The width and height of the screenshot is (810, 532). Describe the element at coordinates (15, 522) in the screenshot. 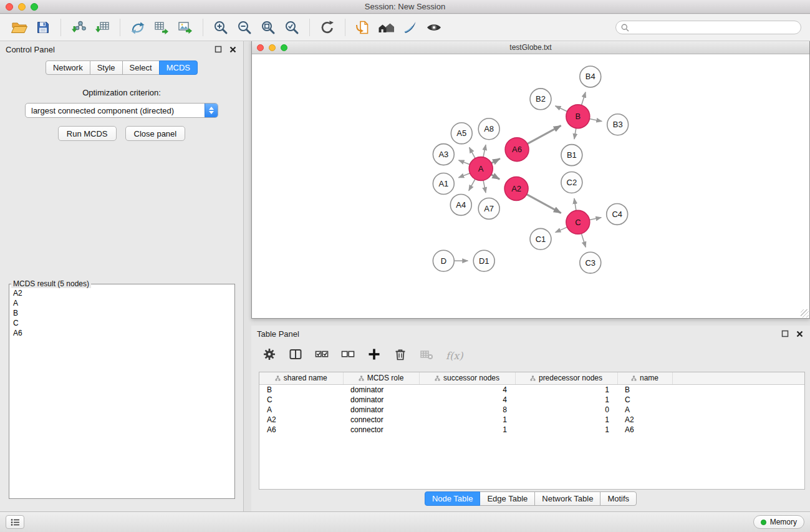

I see `task-history-button` at that location.